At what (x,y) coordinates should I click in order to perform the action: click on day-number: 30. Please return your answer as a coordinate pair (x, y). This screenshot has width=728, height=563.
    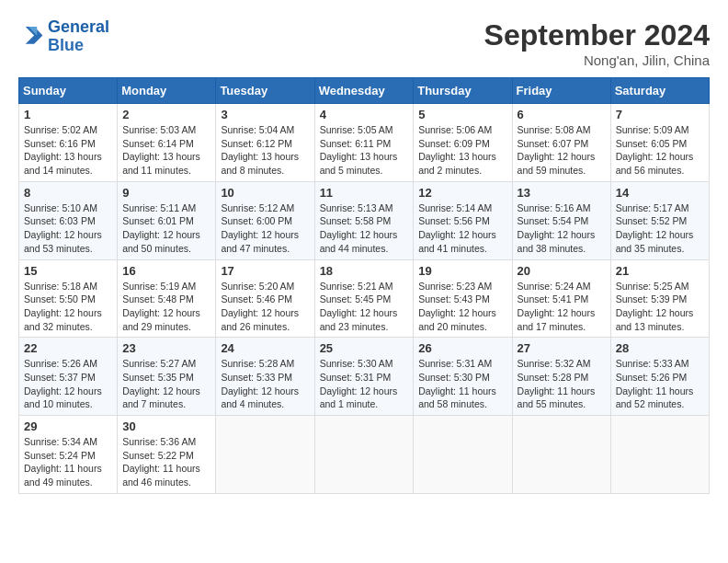
    Looking at the image, I should click on (166, 427).